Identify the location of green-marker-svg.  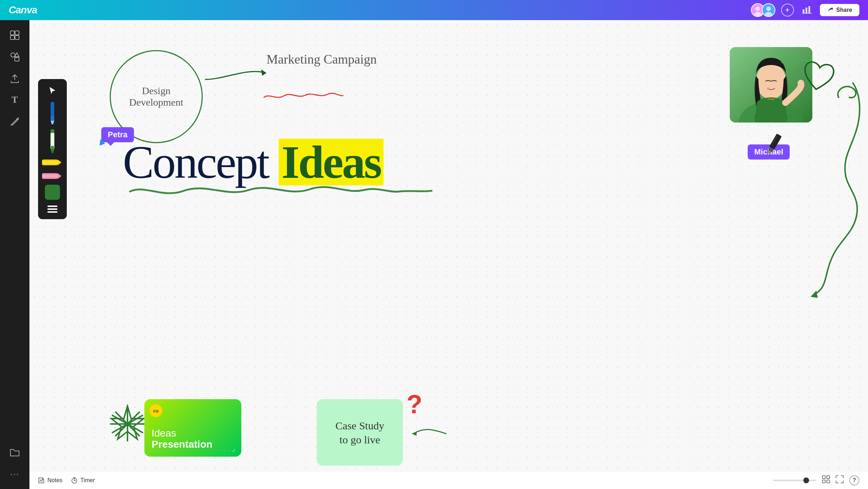
(52, 141).